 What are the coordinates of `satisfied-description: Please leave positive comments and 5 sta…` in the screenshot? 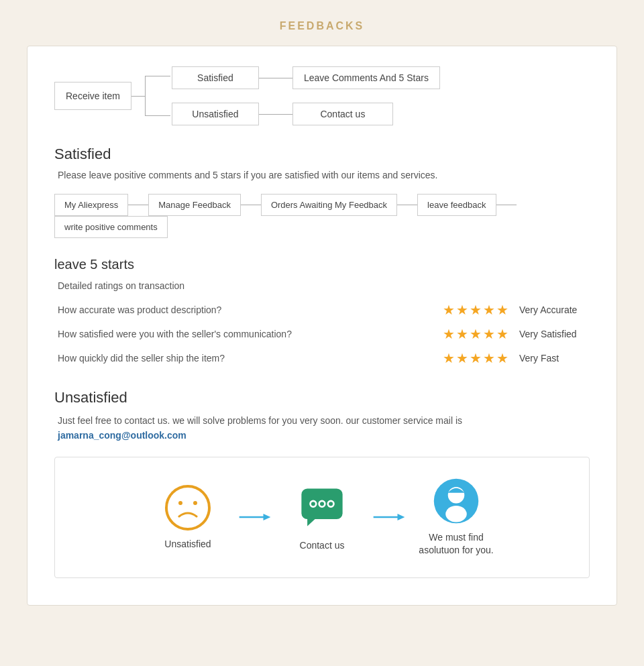 It's located at (322, 175).